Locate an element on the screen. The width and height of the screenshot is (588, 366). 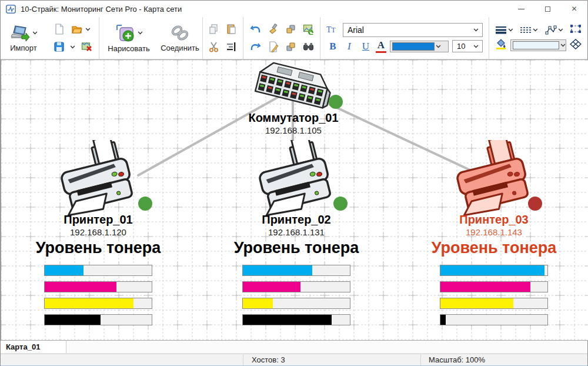
connector-icon is located at coordinates (551, 30).